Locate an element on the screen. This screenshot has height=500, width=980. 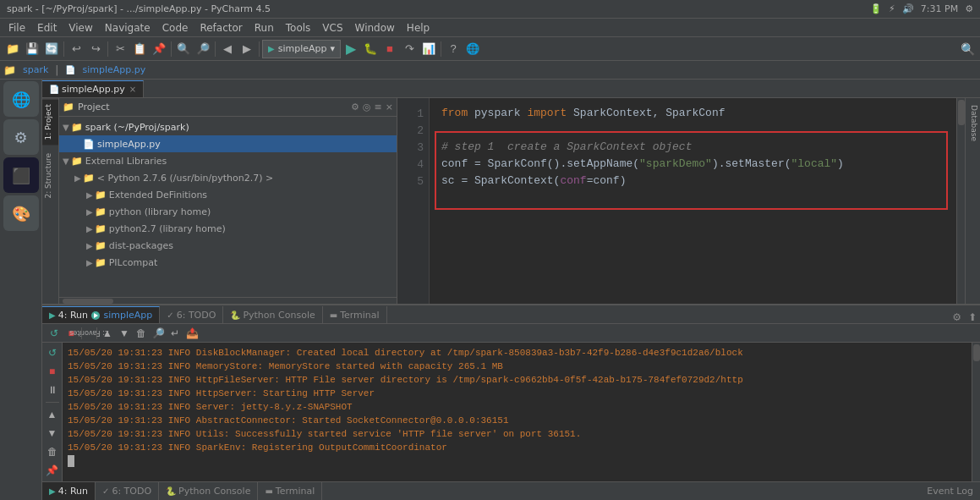
nav-fwd-btn: ▶ is located at coordinates (247, 49).